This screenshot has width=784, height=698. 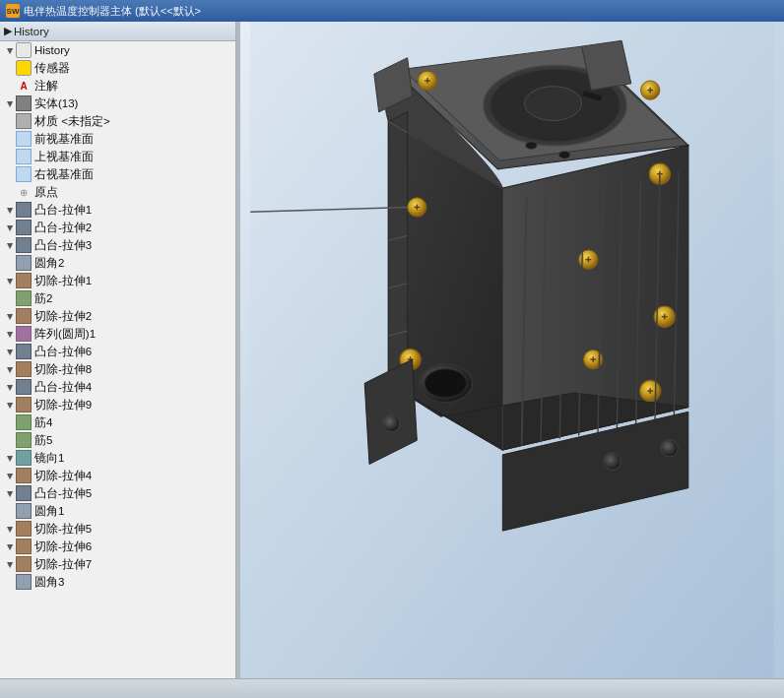 What do you see at coordinates (10, 281) in the screenshot?
I see `tree-arrow-cut1` at bounding box center [10, 281].